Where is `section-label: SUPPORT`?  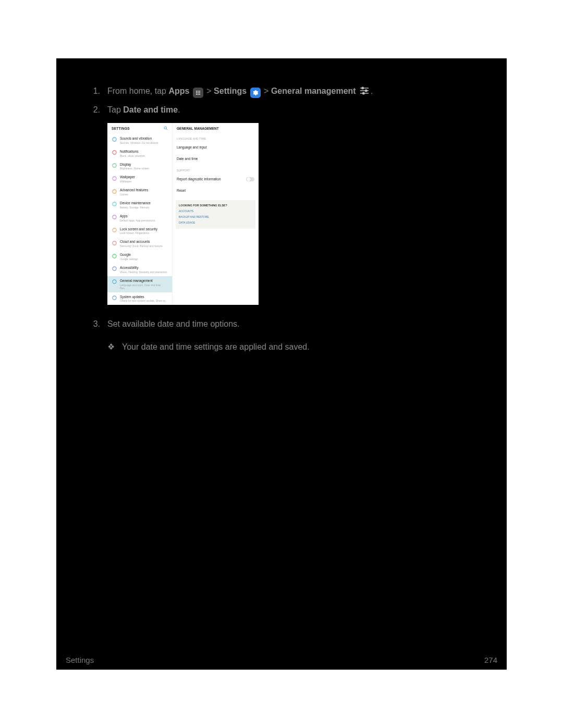
section-label: SUPPORT is located at coordinates (216, 169).